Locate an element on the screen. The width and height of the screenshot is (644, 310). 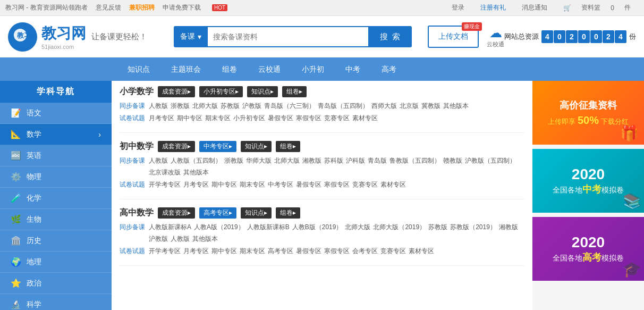
nav-tab-组卷: 组卷 is located at coordinates (230, 70).